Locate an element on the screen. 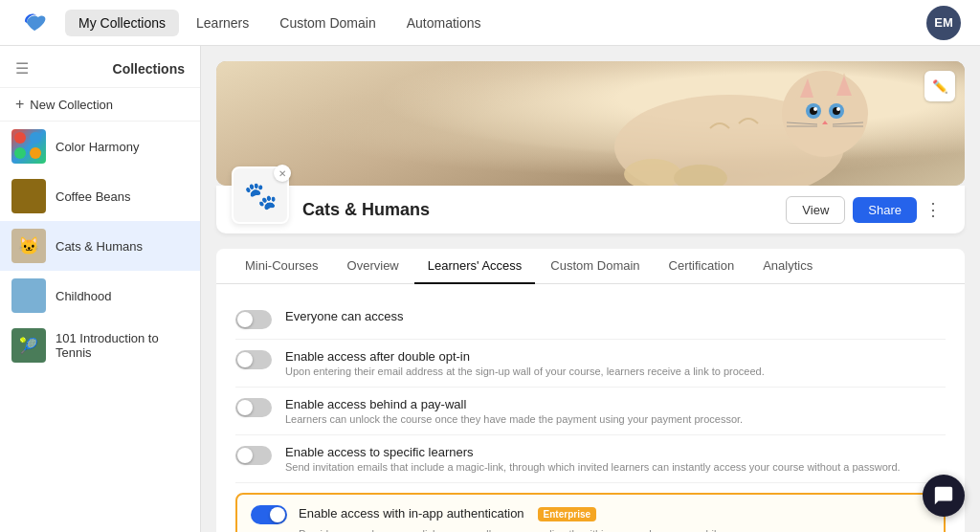 The image size is (980, 532). top-nav: My Collections Learners Custom Domain Au… is located at coordinates (490, 23).